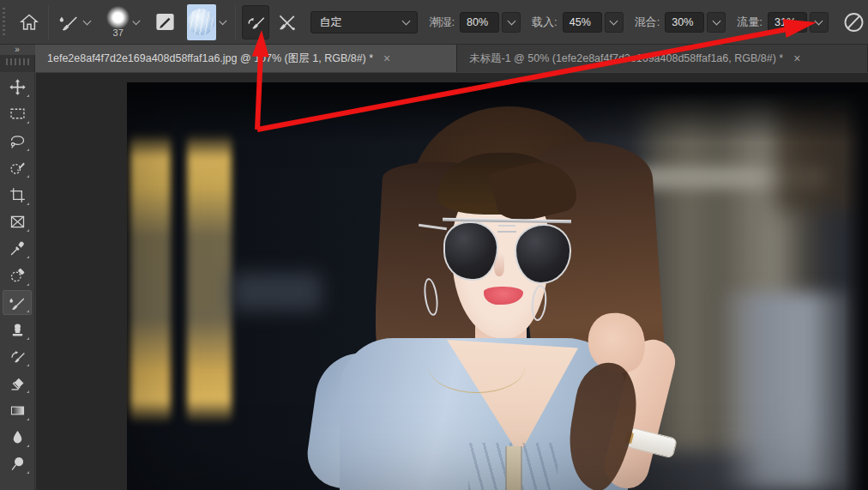 This screenshot has width=868, height=490. I want to click on water-drop-icon, so click(17, 438).